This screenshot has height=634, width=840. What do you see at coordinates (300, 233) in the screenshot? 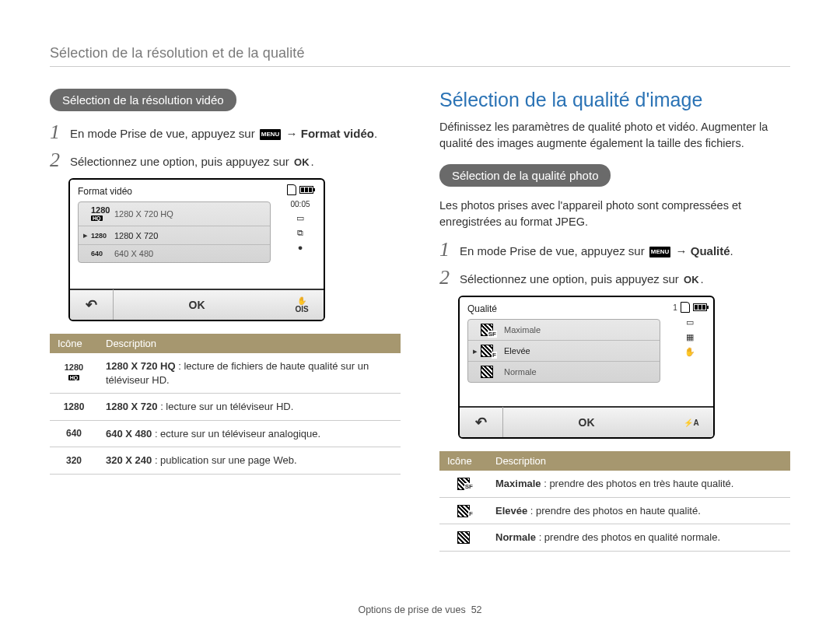
I see `framerate-icon: ⧉` at bounding box center [300, 233].